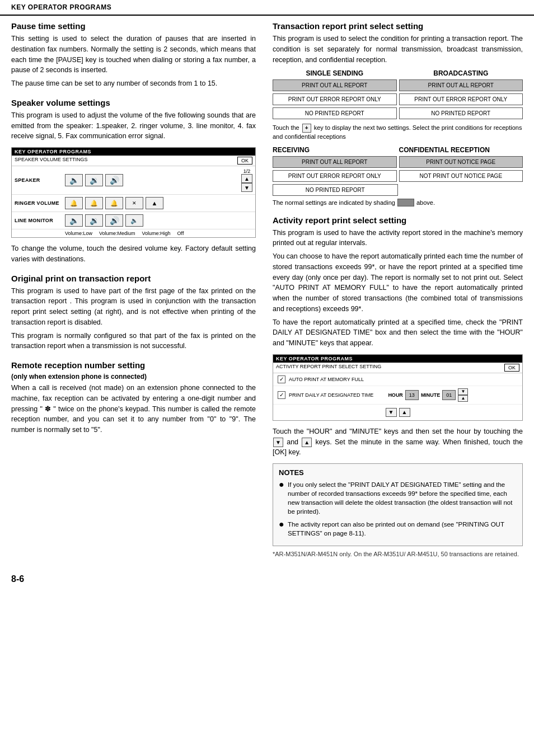 This screenshot has height=756, width=534. I want to click on broadcast-print-all-btn: PRINT OUT ALL REPORT, so click(461, 85).